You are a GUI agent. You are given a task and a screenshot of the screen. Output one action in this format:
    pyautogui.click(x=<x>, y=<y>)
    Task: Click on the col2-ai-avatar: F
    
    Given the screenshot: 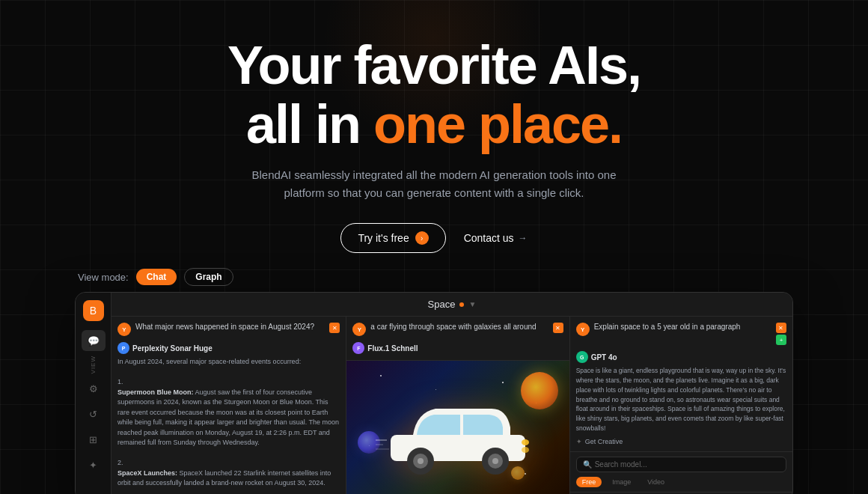 What is the action you would take?
    pyautogui.click(x=358, y=348)
    